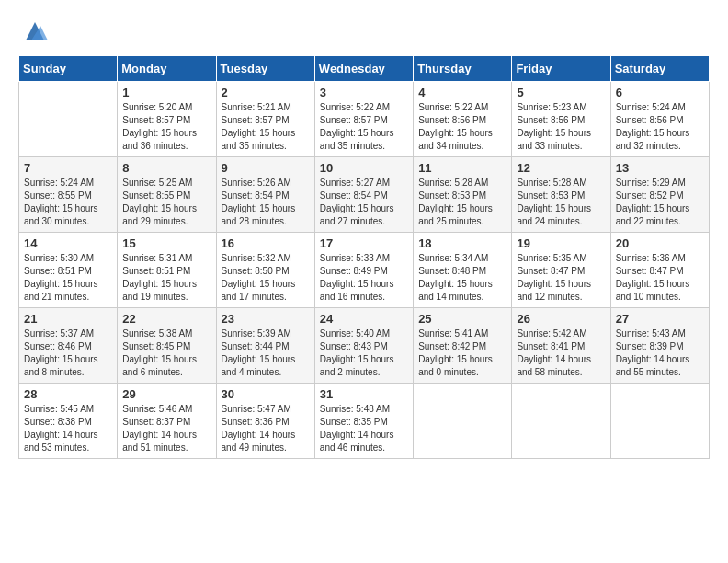 The height and width of the screenshot is (563, 728). What do you see at coordinates (167, 421) in the screenshot?
I see `calendar-cell: 29Sunrise: 5:46 AM Sunset: 8:37 PM Dayli…` at bounding box center [167, 421].